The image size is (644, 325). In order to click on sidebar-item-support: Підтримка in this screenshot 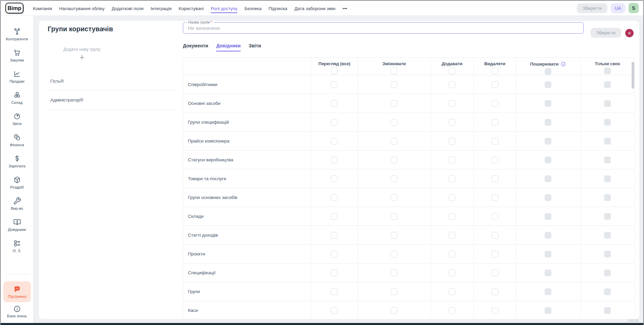, I will do `click(17, 292)`.